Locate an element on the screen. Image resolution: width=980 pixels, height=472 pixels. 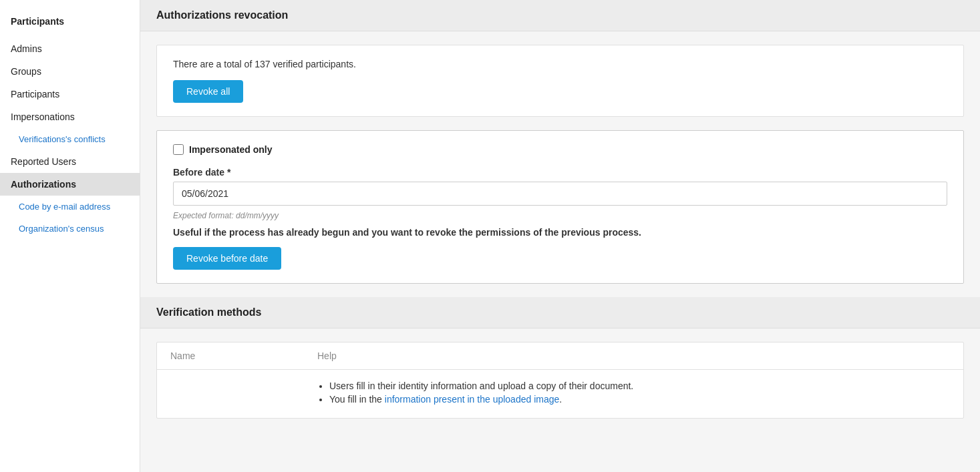
col-header-name: Name is located at coordinates (244, 356).